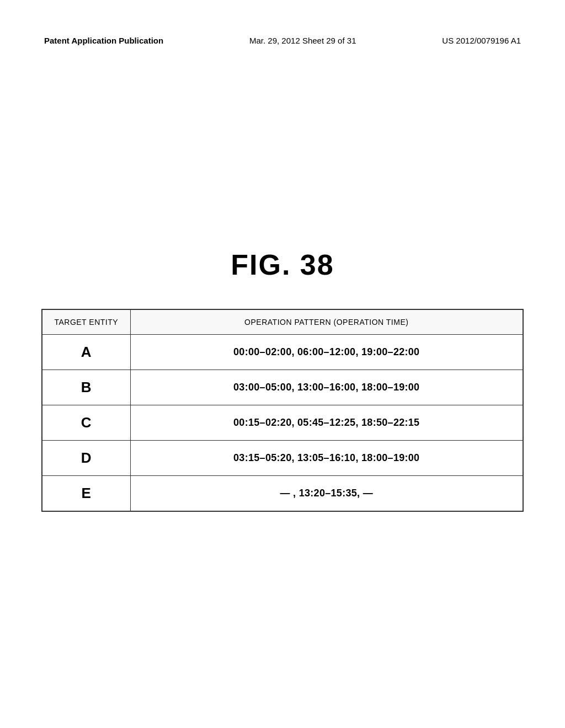  I want to click on figure-title: FIG. 38, so click(282, 265).